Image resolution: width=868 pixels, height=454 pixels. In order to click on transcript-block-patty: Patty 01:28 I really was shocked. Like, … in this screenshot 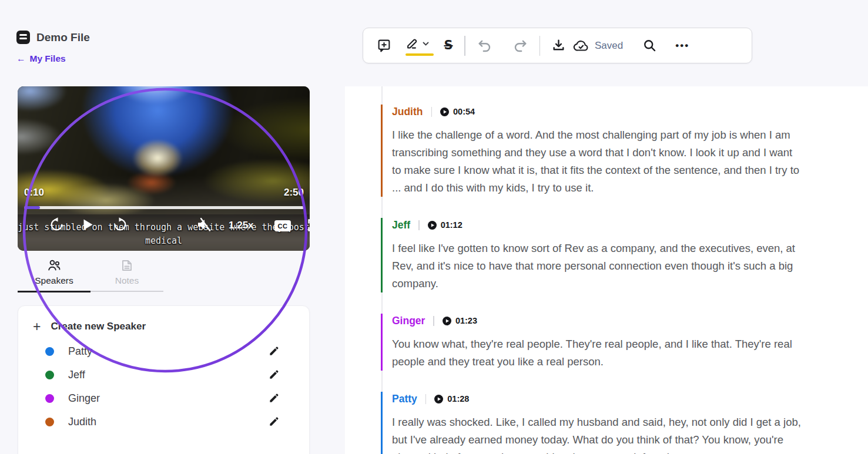, I will do `click(593, 423)`.